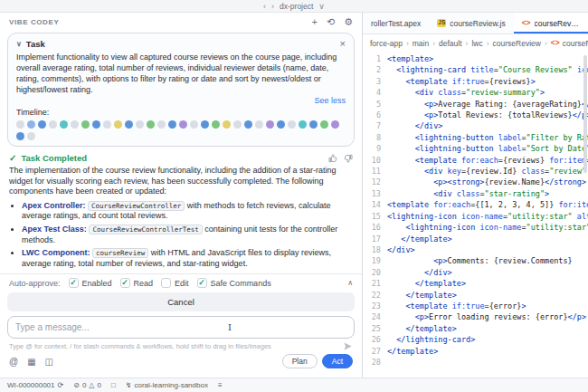 Image resolution: width=588 pixels, height=392 pixels. Describe the element at coordinates (175, 282) in the screenshot. I see `auto-approve-option: Edit` at that location.